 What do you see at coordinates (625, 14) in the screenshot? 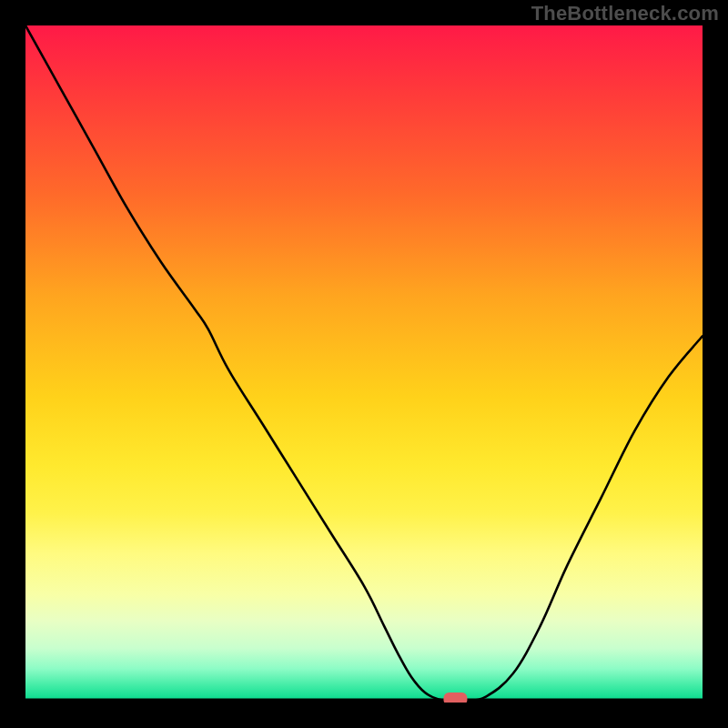
I see `watermark-text: TheBottleneck.com` at bounding box center [625, 14].